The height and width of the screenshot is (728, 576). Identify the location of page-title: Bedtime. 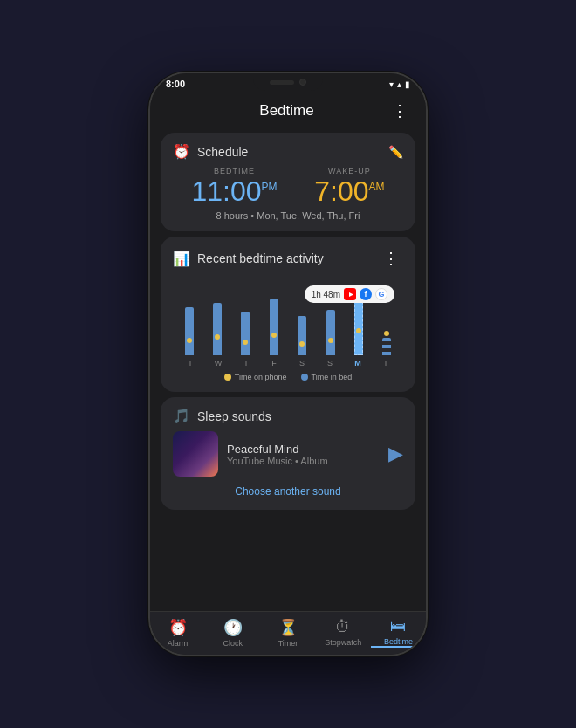
(286, 111).